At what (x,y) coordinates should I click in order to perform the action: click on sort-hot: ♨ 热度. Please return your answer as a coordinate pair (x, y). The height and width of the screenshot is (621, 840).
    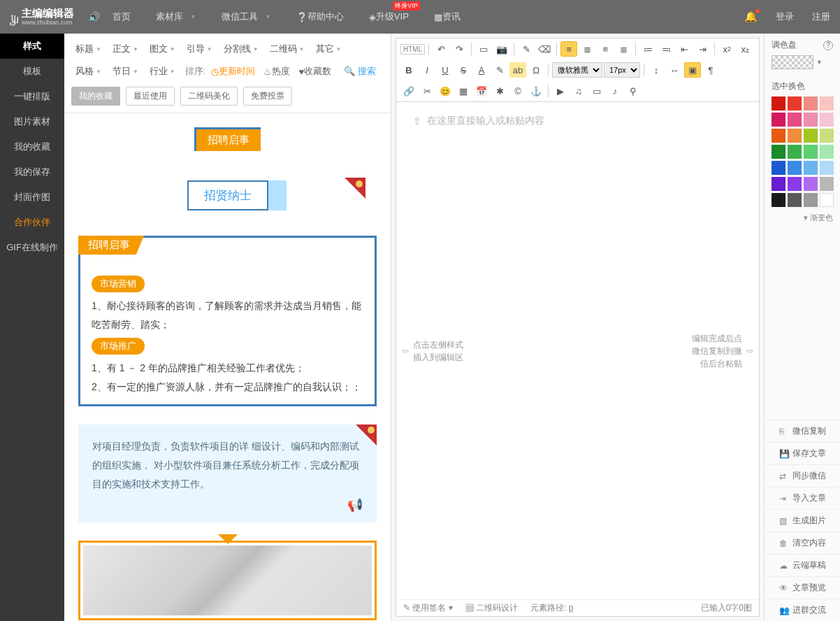
    Looking at the image, I should click on (277, 71).